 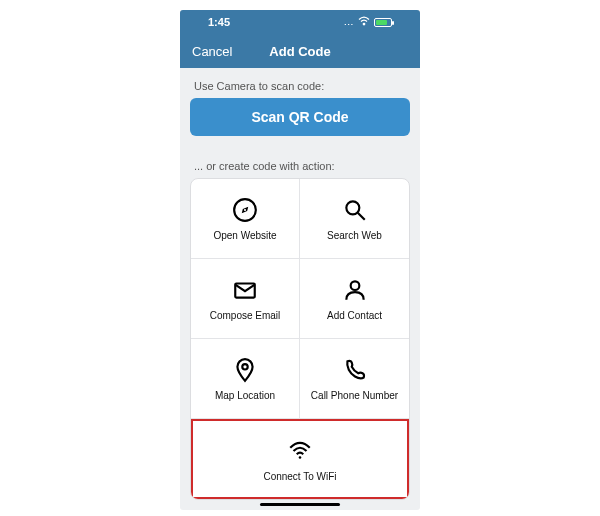 I want to click on person-icon, so click(x=355, y=290).